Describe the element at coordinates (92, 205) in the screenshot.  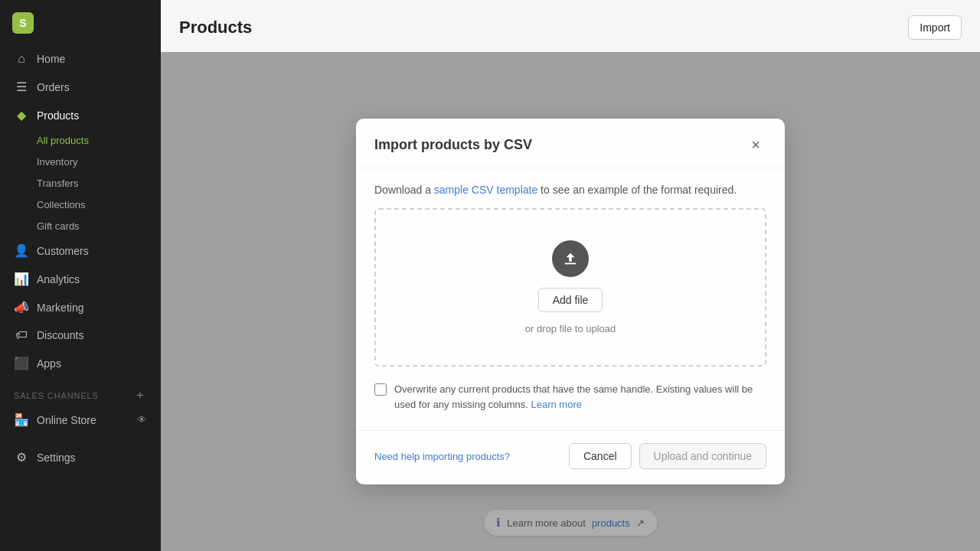
I see `sidebar-item-collections: Collections` at that location.